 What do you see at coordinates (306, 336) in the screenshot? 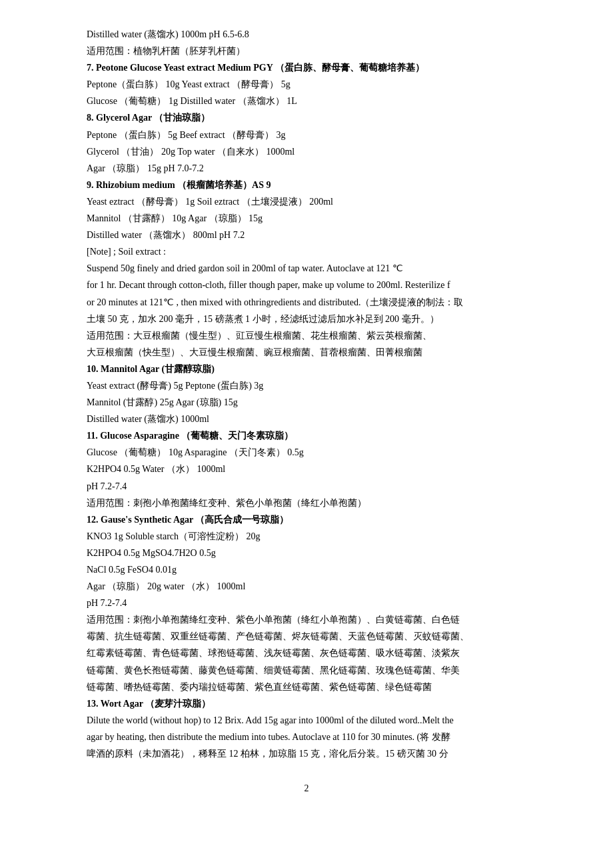
I see `line15: 适用范围：大豆根瘤菌（慢生型）、豇豆慢生根瘤菌、花生根瘤菌、紫云英根瘤菌、` at bounding box center [306, 336].